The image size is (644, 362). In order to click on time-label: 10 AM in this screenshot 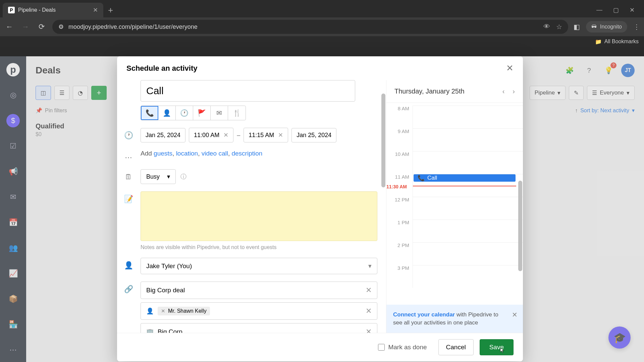, I will do `click(399, 163)`.